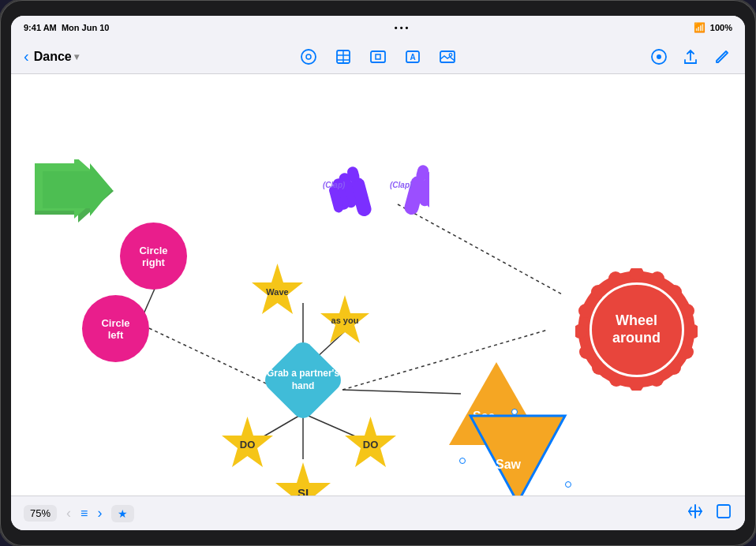  Describe the element at coordinates (413, 57) in the screenshot. I see `text-tool-icon: A` at that location.